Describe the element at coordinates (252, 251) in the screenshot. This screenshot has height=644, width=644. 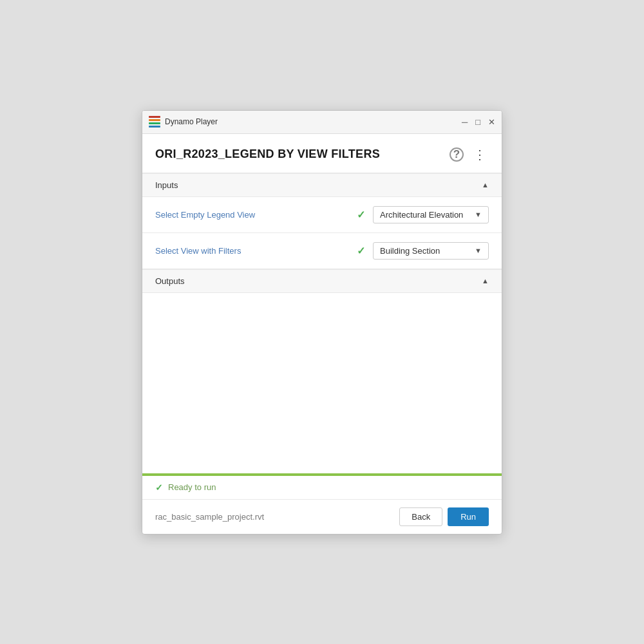
I see `input-label-2: Select View with Filters` at that location.